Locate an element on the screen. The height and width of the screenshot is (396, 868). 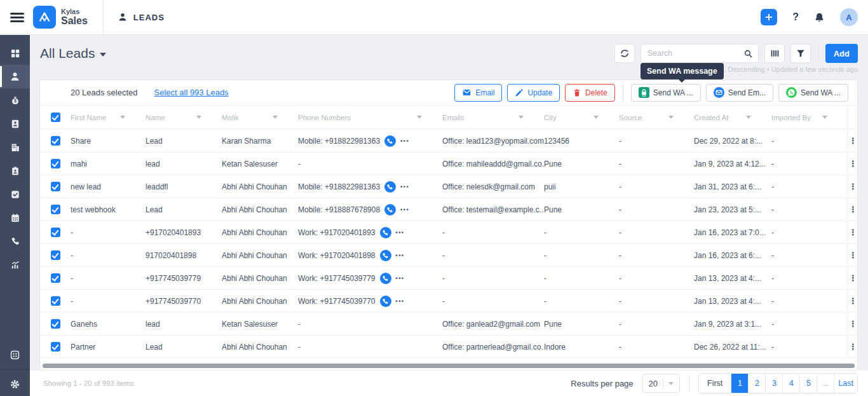
page-button-3: 3 is located at coordinates (774, 383).